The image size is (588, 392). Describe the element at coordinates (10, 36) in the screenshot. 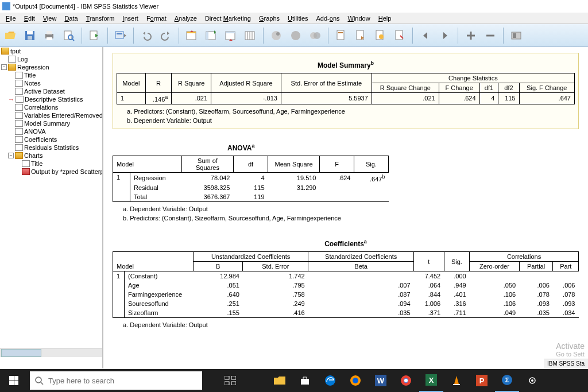

I see `open-icon` at that location.